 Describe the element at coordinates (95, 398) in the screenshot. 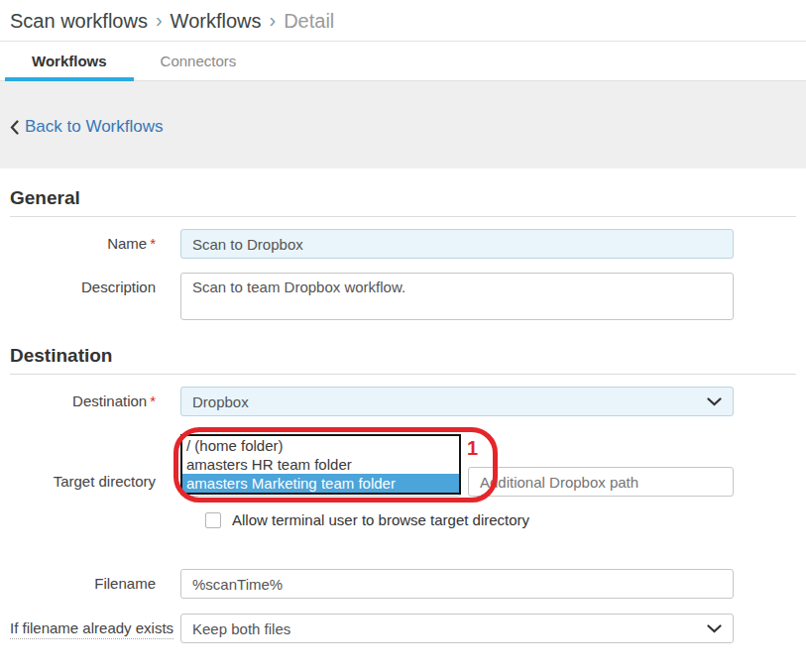

I see `destination-label: Destination*` at that location.